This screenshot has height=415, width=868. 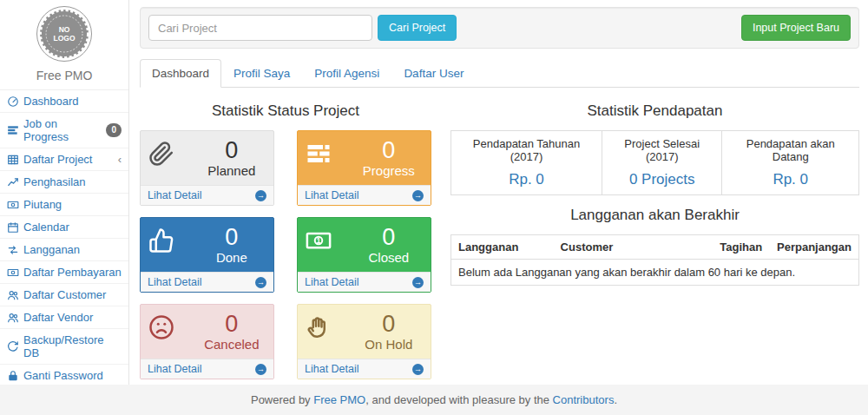 I want to click on lihat-detail-link-progress: Lihat Detail, so click(x=365, y=194).